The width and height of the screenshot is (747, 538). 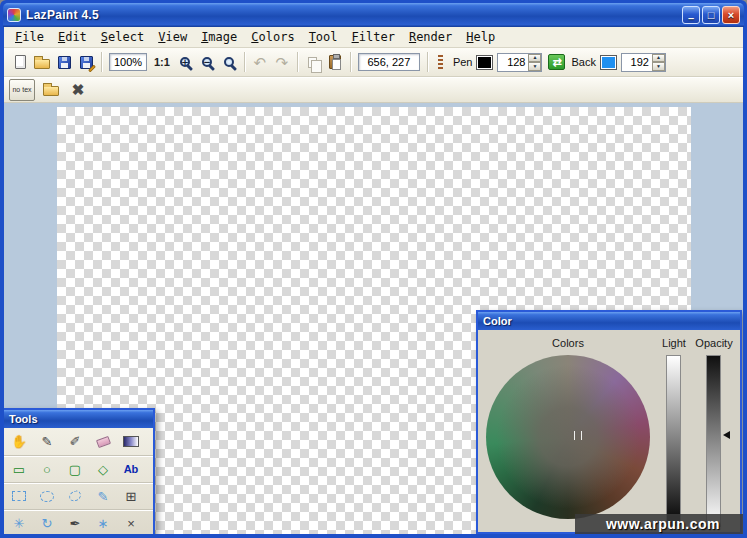 I want to click on opacity-label: Opacity, so click(x=714, y=343).